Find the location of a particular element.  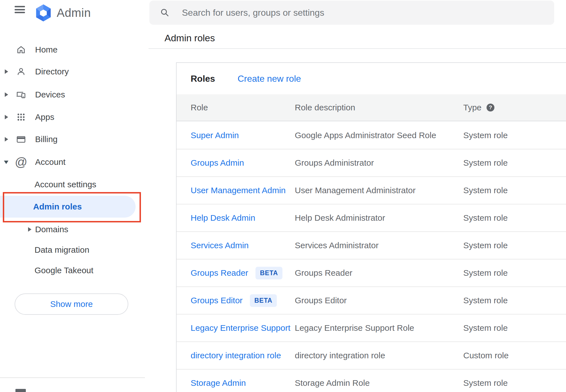

sidebar-item-home: Home is located at coordinates (72, 50).